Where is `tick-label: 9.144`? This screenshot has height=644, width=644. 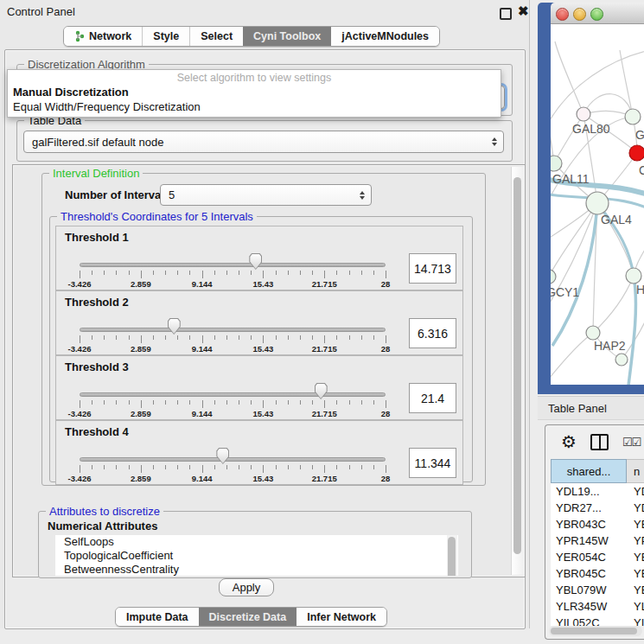
tick-label: 9.144 is located at coordinates (202, 413).